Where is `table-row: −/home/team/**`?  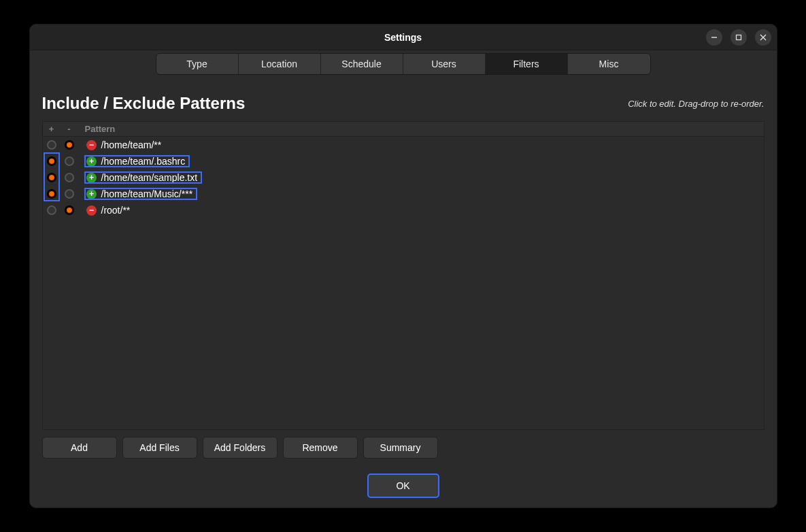 table-row: −/home/team/** is located at coordinates (403, 145).